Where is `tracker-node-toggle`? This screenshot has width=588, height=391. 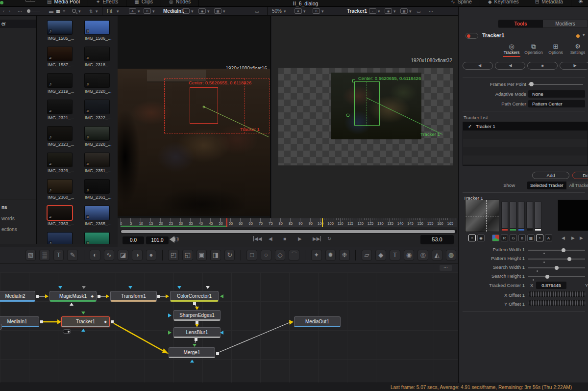 tracker-node-toggle is located at coordinates (67, 332).